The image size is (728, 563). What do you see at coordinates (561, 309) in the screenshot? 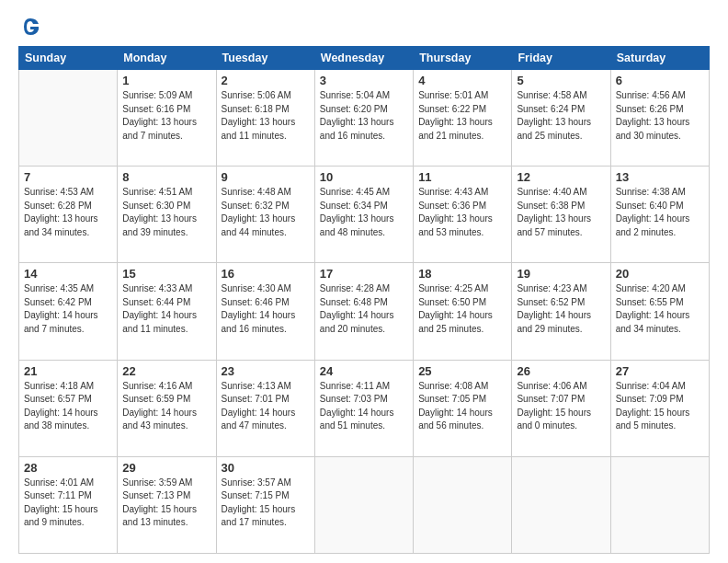
I see `cell-info: Sunrise: 4:23 AMSunset: 6:52 PMDaylight:…` at bounding box center [561, 309].